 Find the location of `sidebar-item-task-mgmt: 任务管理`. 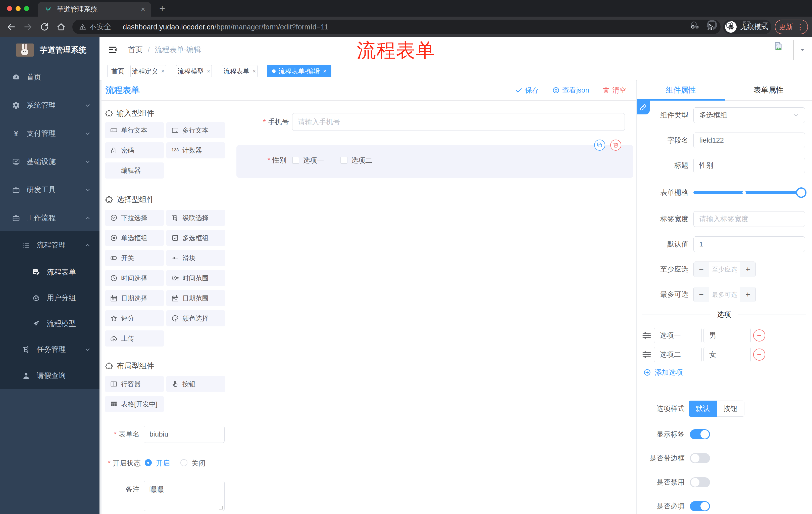

sidebar-item-task-mgmt: 任务管理 is located at coordinates (50, 350).